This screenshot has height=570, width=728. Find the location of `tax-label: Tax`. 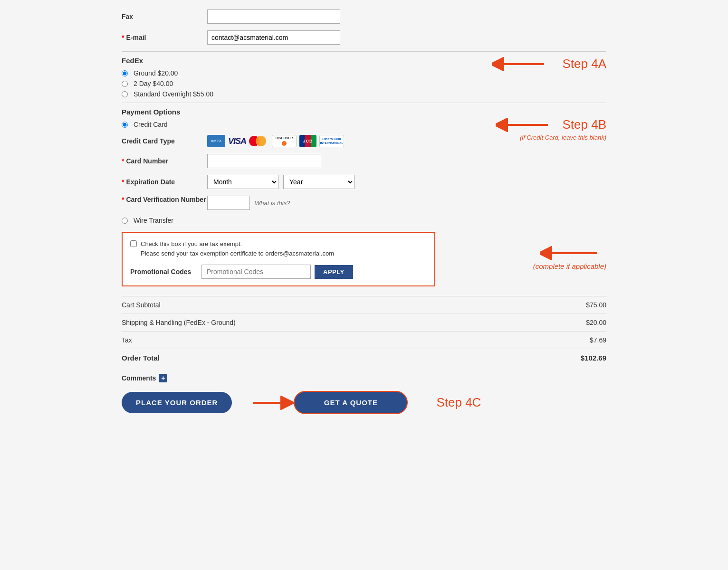

tax-label: Tax is located at coordinates (127, 340).